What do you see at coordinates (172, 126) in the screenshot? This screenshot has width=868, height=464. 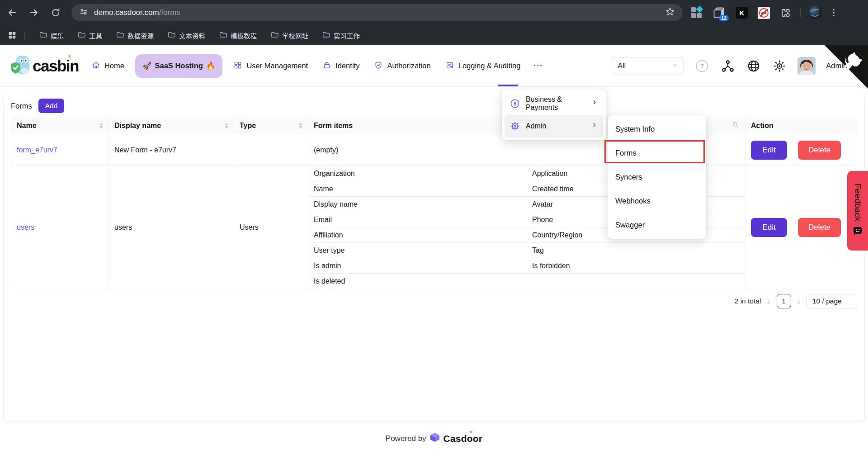 I see `column-header-display-name: Display name` at bounding box center [172, 126].